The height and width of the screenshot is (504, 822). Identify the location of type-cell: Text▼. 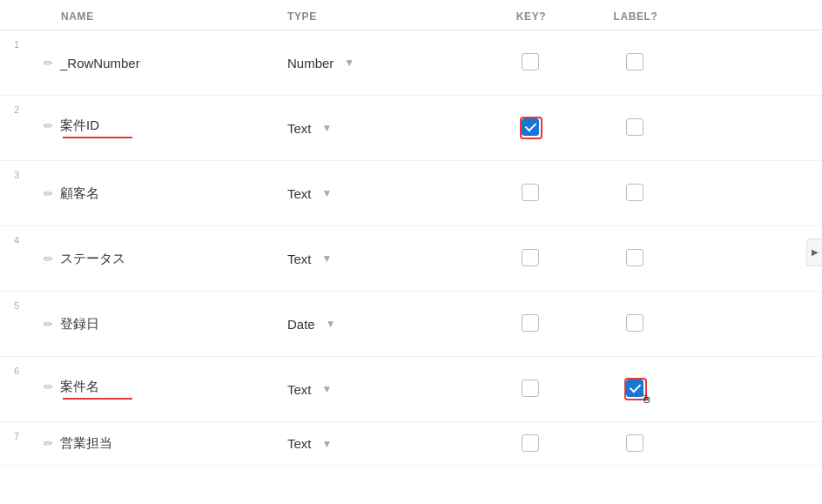
(383, 193).